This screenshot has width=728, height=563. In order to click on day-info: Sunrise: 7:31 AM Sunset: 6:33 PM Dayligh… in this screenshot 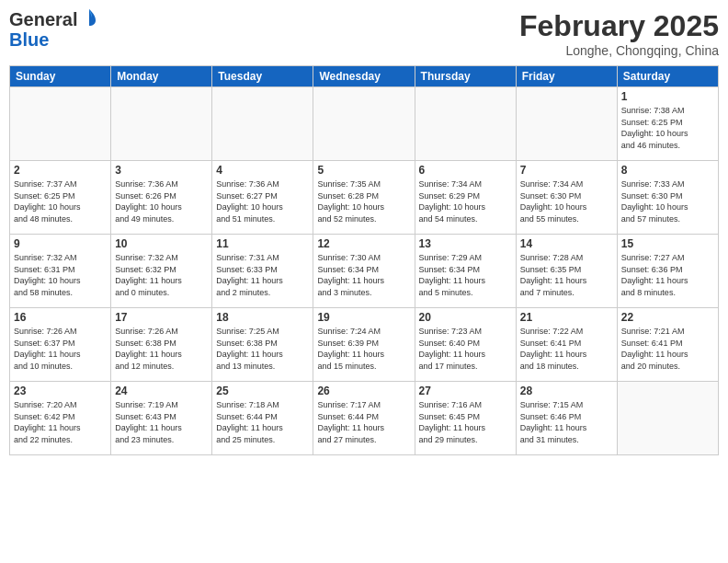, I will do `click(263, 275)`.